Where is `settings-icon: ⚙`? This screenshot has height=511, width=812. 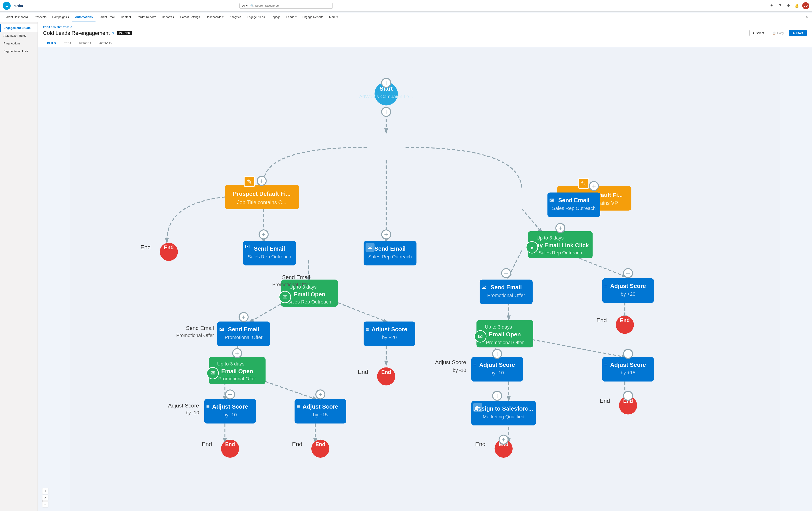
settings-icon: ⚙ is located at coordinates (788, 6).